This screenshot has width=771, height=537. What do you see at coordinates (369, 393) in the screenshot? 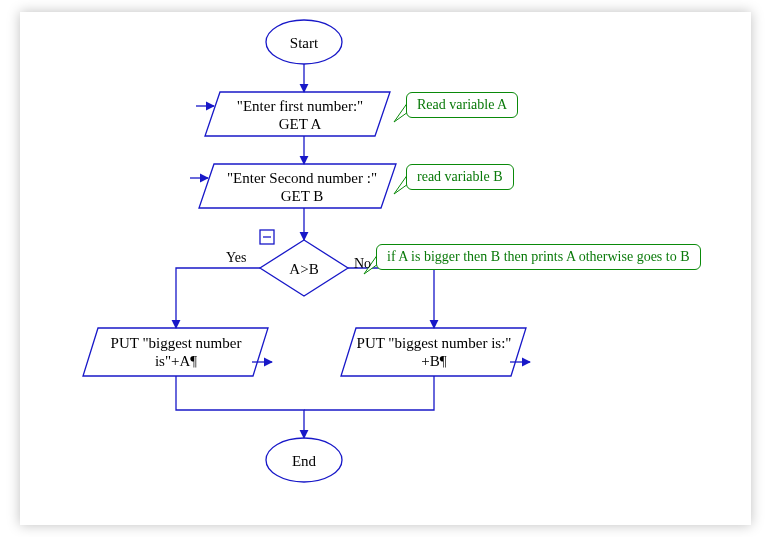
I see `edge-outputB-merge` at bounding box center [369, 393].